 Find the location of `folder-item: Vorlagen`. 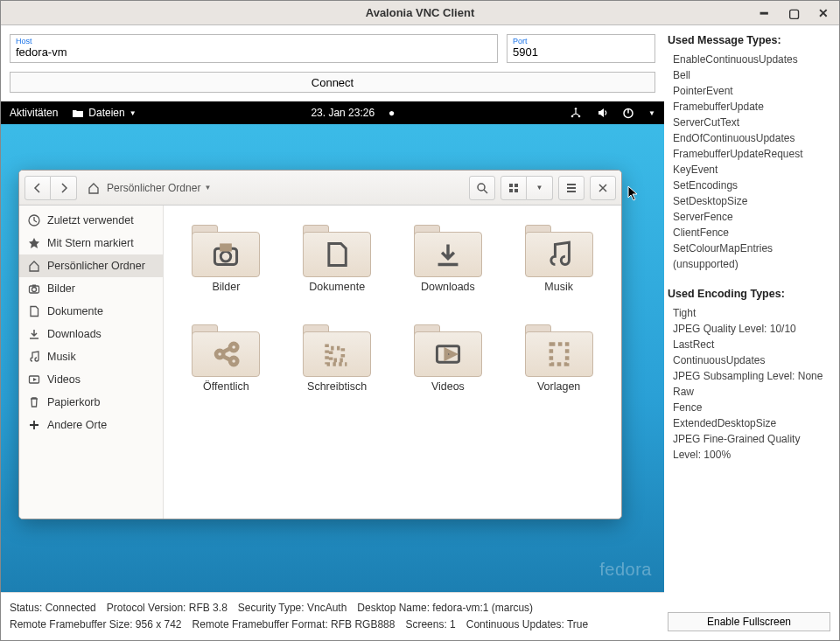

folder-item: Vorlagen is located at coordinates (558, 369).